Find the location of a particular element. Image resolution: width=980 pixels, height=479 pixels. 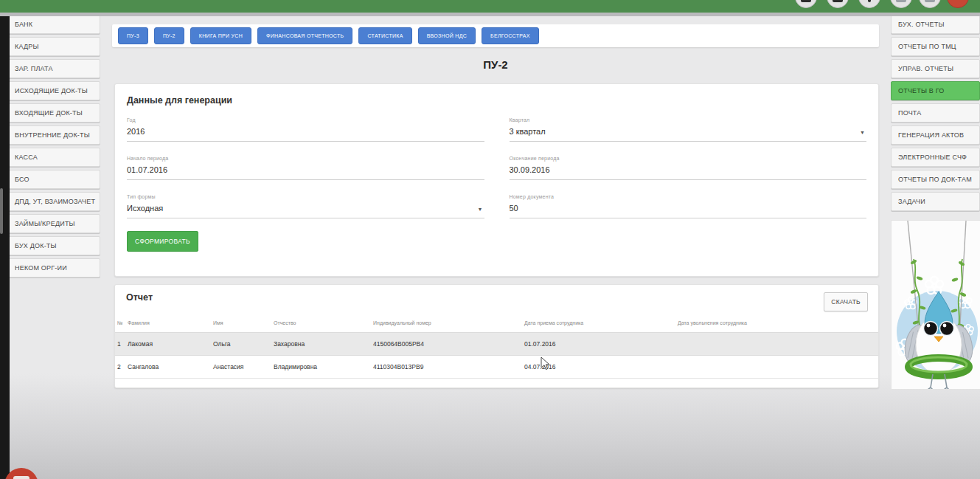

column-header: Дата приема сотрудника is located at coordinates (601, 323).